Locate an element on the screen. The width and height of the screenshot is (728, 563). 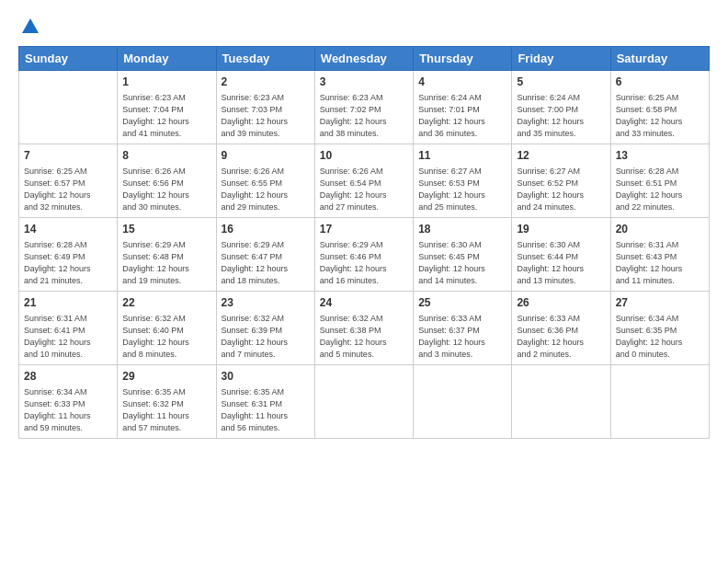
day-info: Sunrise: 6:31 AM Sunset: 6:43 PM Dayligh… is located at coordinates (660, 263).